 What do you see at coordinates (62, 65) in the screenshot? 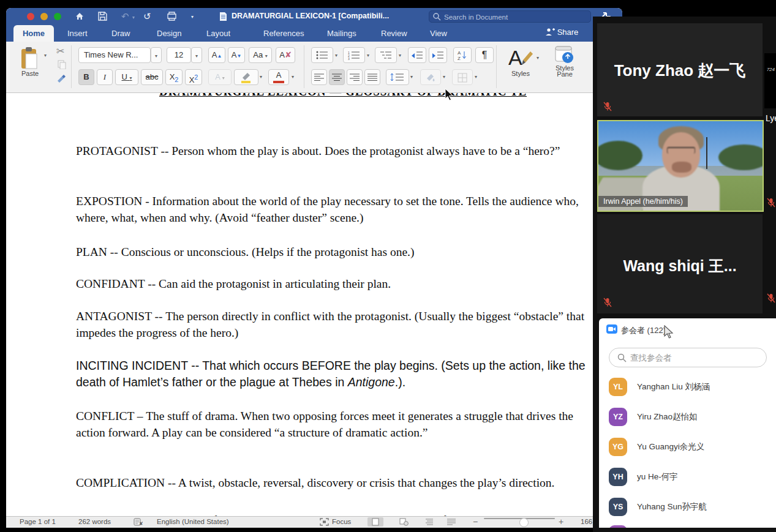
I see `copy-icon` at bounding box center [62, 65].